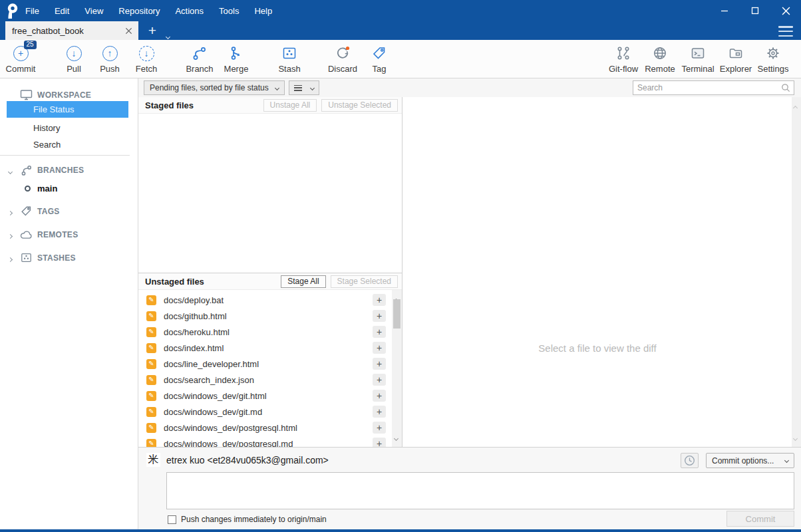 This screenshot has height=532, width=801. What do you see at coordinates (62, 11) in the screenshot?
I see `menu-edit: Edit` at bounding box center [62, 11].